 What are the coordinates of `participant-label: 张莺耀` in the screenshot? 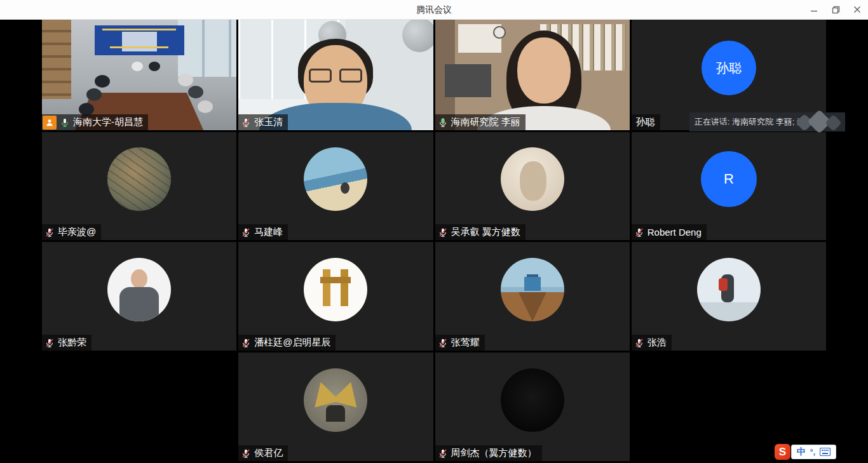 It's located at (460, 343).